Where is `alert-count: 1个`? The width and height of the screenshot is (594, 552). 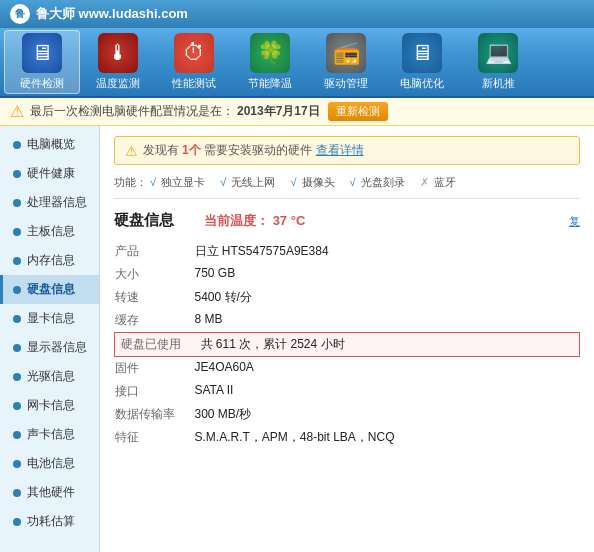
alert-count: 1个 is located at coordinates (192, 150).